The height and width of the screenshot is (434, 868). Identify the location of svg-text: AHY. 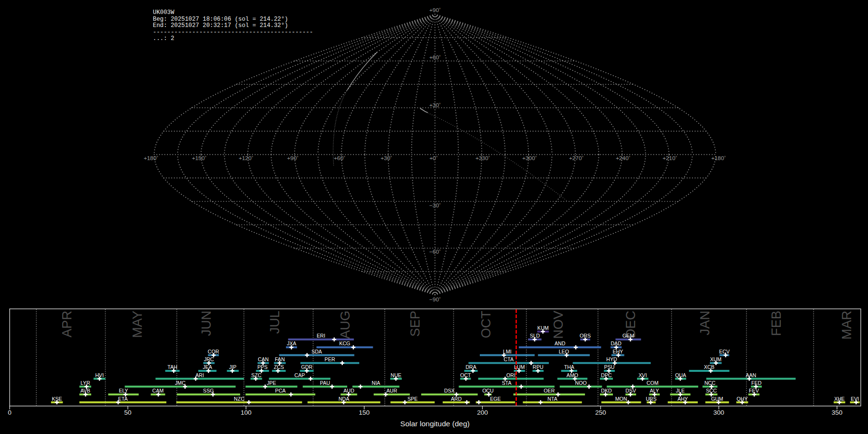
(683, 399).